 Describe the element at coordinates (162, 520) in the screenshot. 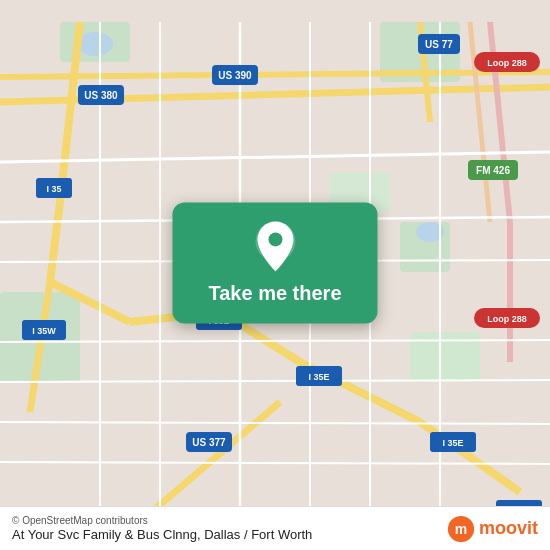

I see `osm-attribution: © OpenStreetMap contributors` at that location.